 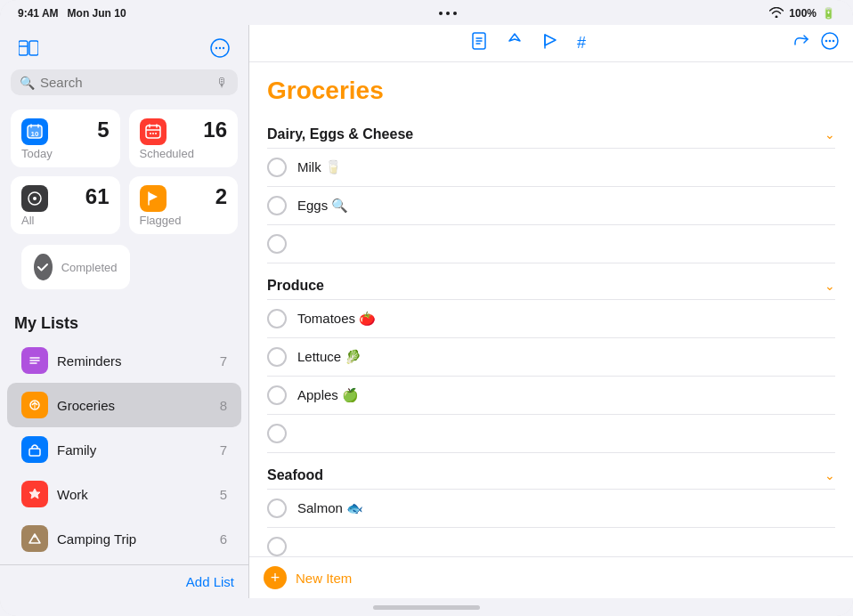 I want to click on search-input, so click(x=126, y=82).